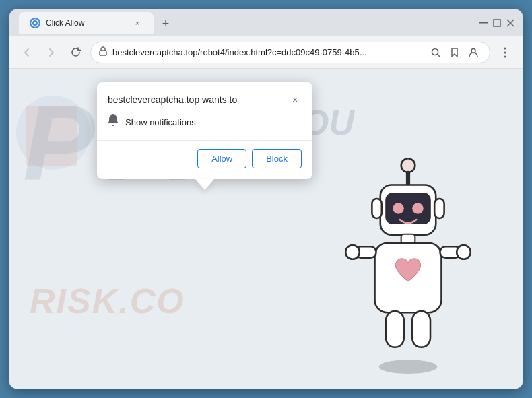 This screenshot has width=532, height=398. What do you see at coordinates (290, 53) in the screenshot?
I see `address-field: bestclevercaptcha.top/robot4/index.html?…` at bounding box center [290, 53].